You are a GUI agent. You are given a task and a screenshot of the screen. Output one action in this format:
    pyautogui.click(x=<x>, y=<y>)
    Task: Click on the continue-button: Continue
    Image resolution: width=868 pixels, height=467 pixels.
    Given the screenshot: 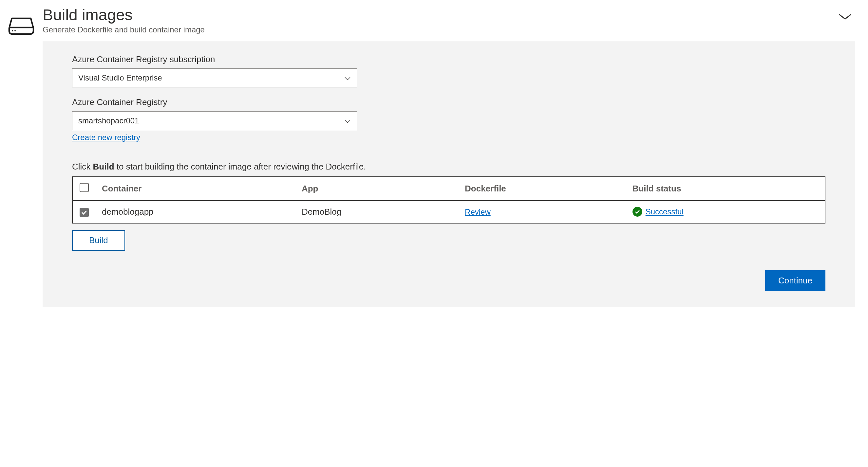 What is the action you would take?
    pyautogui.click(x=795, y=281)
    